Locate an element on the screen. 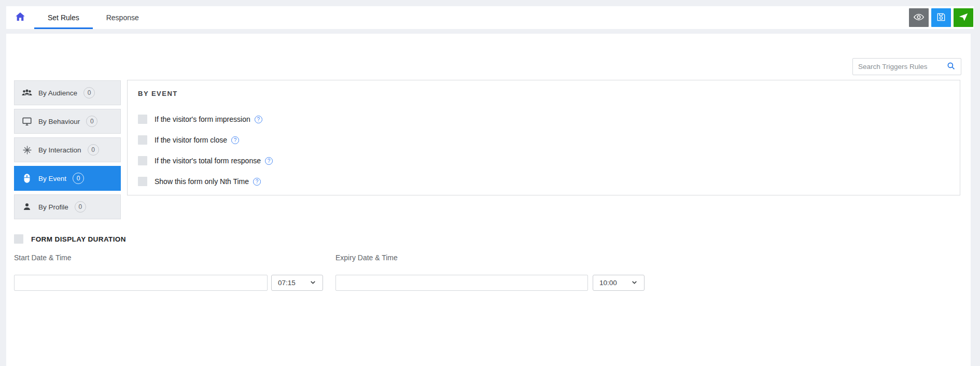  search-box is located at coordinates (907, 66).